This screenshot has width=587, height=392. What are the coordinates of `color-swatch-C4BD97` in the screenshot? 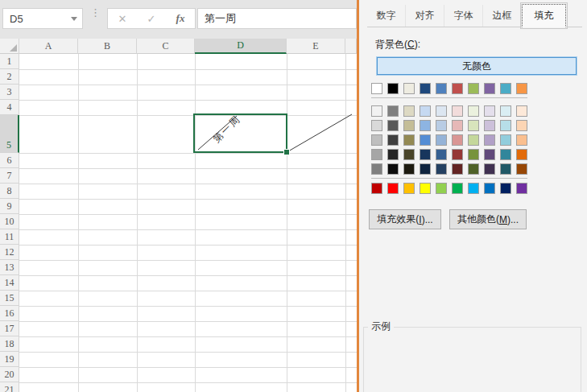 It's located at (409, 126).